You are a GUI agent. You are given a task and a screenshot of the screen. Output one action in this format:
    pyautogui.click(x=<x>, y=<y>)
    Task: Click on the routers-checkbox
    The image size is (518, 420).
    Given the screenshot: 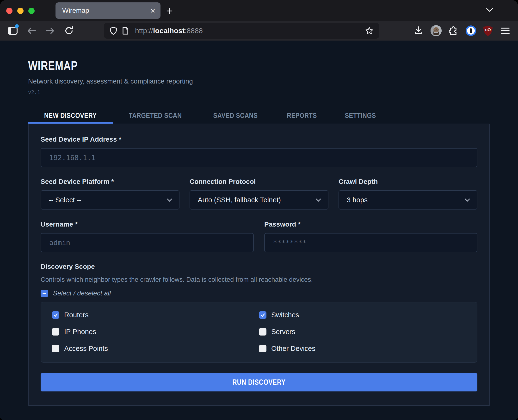 What is the action you would take?
    pyautogui.click(x=56, y=315)
    